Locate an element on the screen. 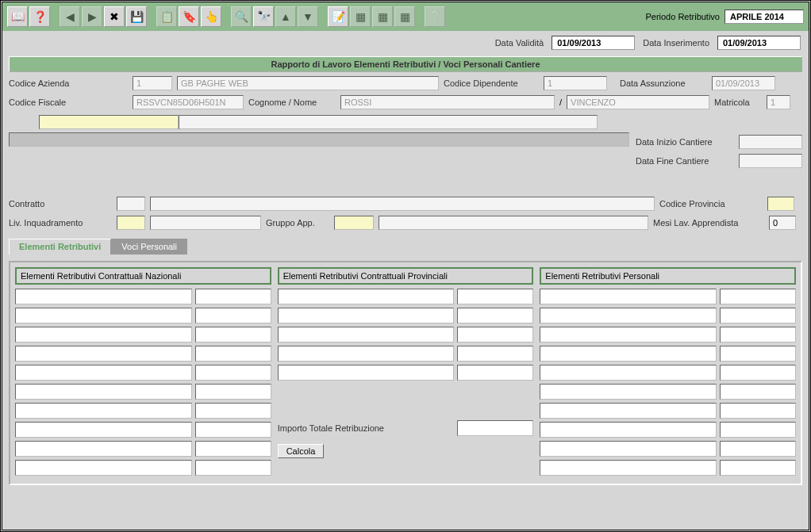 This screenshot has width=811, height=532. tag-icon: 🔖 is located at coordinates (189, 17).